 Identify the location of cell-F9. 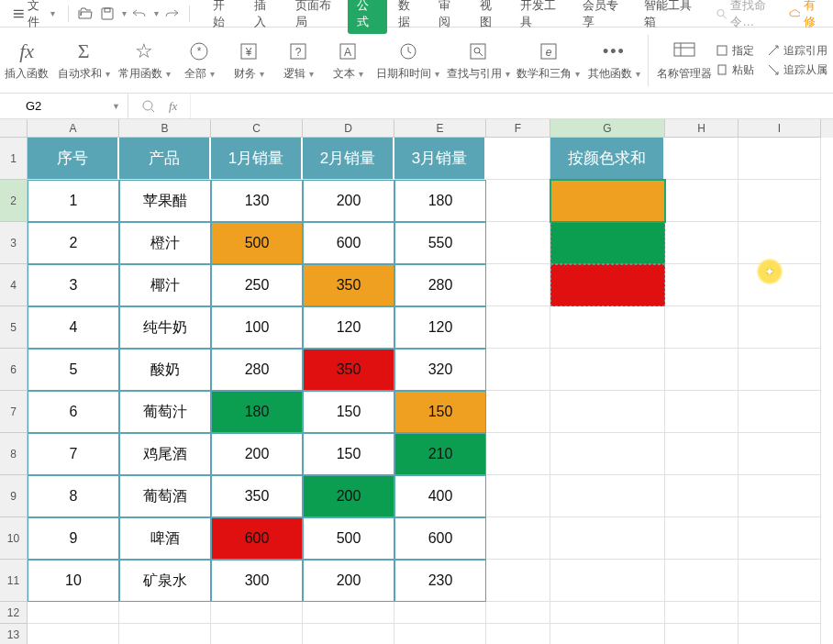
(518, 496).